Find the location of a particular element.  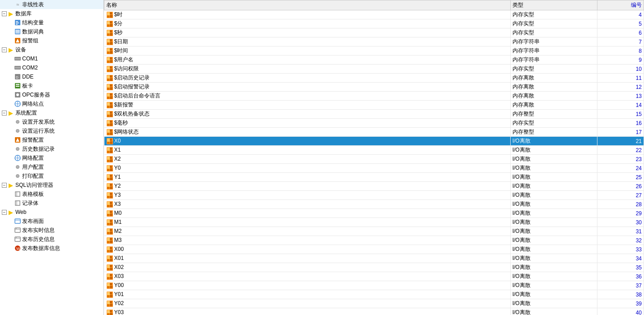

cell-type: 内存字符串 is located at coordinates (554, 60).